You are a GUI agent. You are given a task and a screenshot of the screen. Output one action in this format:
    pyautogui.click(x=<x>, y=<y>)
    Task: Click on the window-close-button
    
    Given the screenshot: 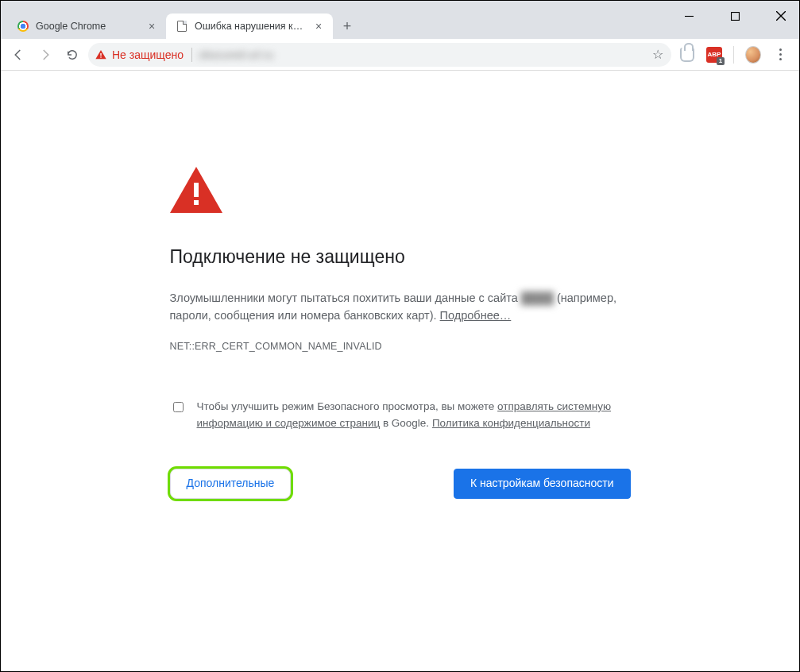 What is the action you would take?
    pyautogui.click(x=781, y=16)
    